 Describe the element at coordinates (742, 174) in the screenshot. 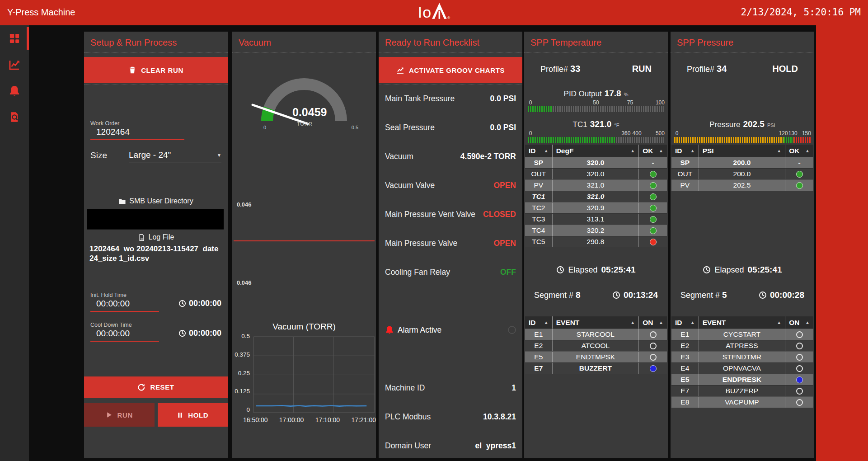

I see `table-row: OUT 200.0` at that location.